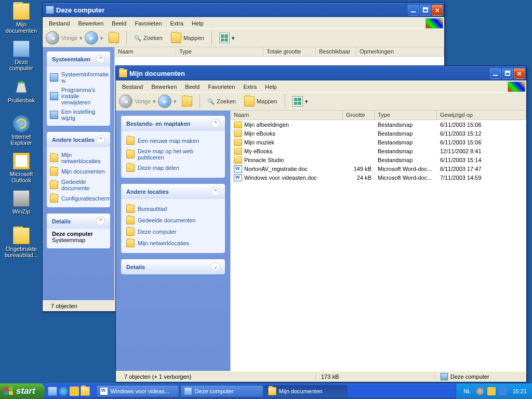  What do you see at coordinates (378, 178) in the screenshot?
I see `file-row: Windows voor videasten.doc24 kBMicrosoft…` at bounding box center [378, 178].